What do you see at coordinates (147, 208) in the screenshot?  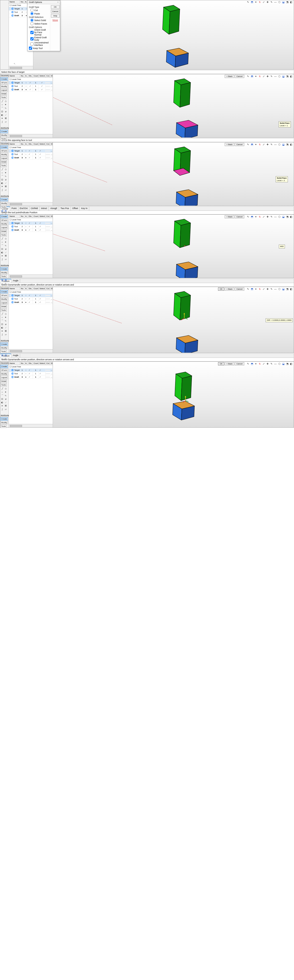 I see `snap-tabs: Cursor Point End Ent Ctr/Mid Intrsct Alo…` at bounding box center [147, 208].